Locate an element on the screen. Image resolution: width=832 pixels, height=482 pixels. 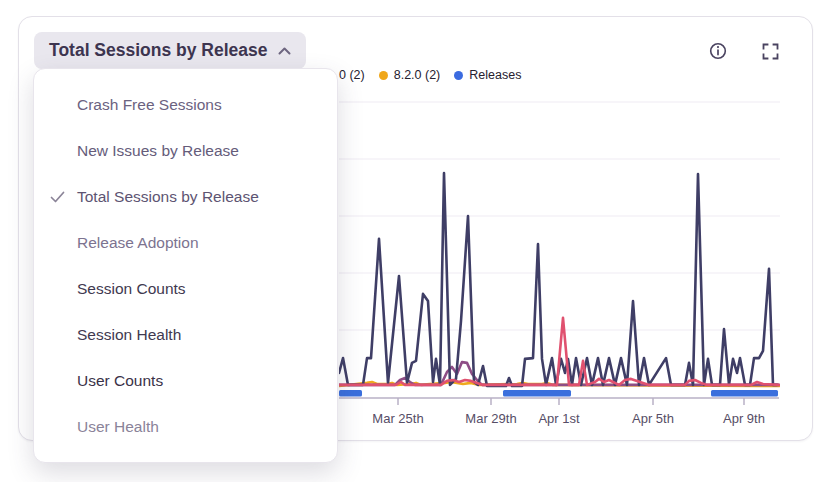
legend-item: Releases is located at coordinates (488, 75).